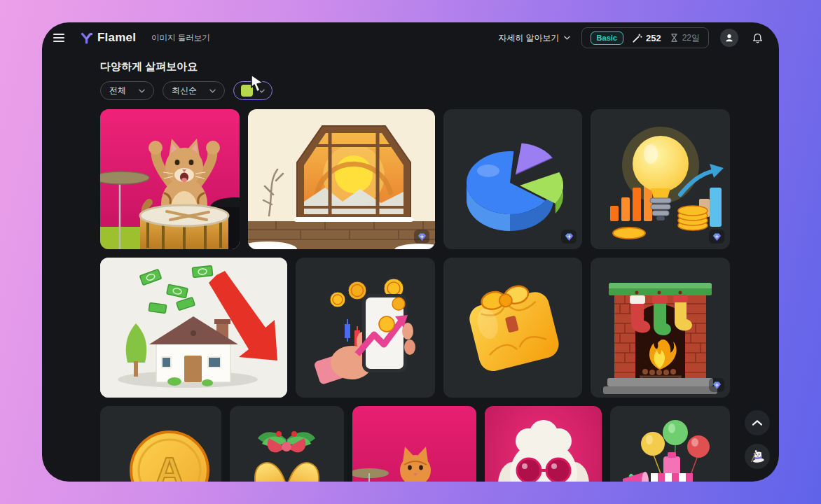 Image resolution: width=821 pixels, height=504 pixels. What do you see at coordinates (193, 328) in the screenshot?
I see `card-house-prices` at bounding box center [193, 328].